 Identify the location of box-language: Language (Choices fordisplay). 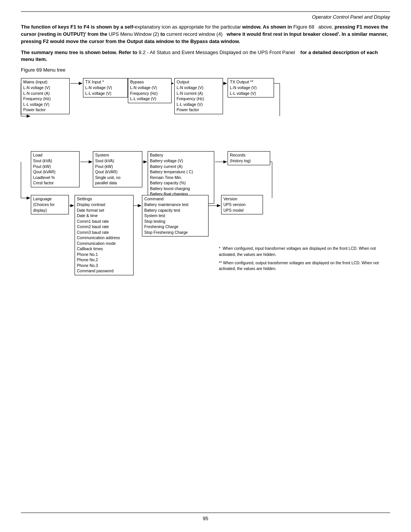
(50, 205).